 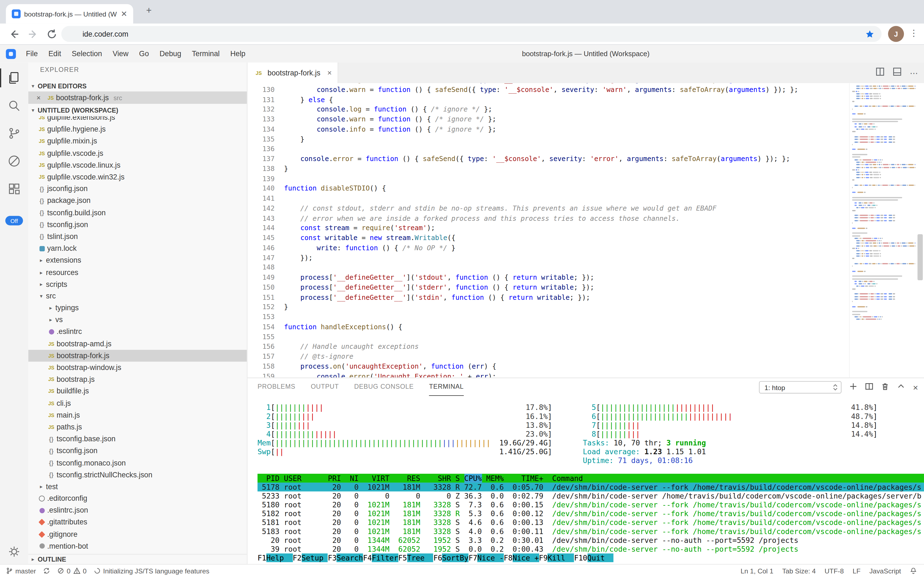 What do you see at coordinates (138, 120) in the screenshot?
I see `file-tree-item: JSgulpfile.extensions.js` at bounding box center [138, 120].